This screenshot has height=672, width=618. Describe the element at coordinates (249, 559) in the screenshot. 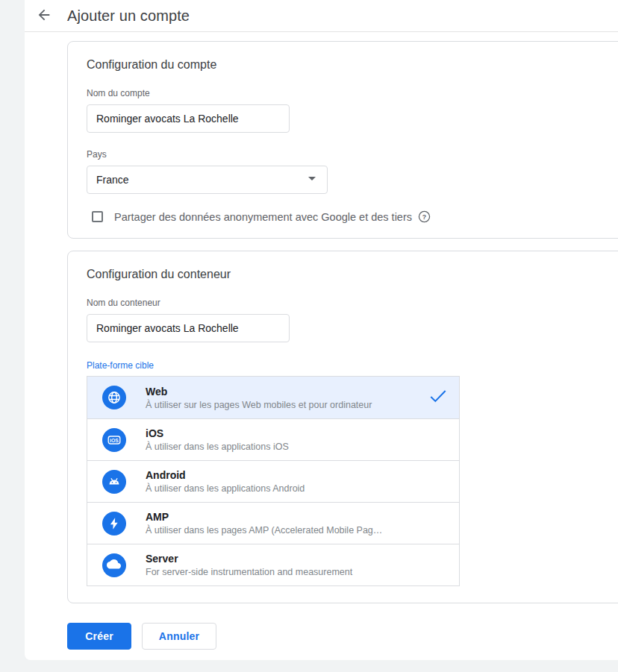

I see `platform-name: Server` at that location.